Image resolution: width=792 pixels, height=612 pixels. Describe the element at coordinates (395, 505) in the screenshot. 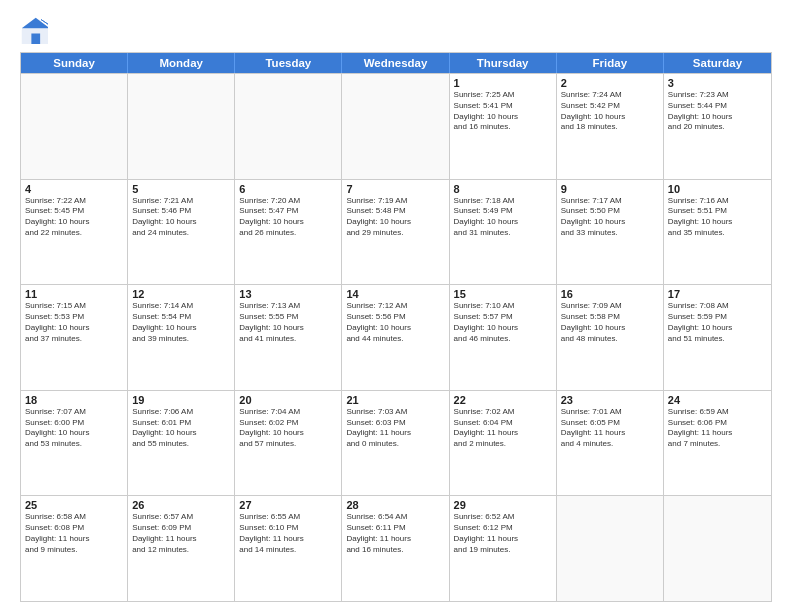

I see `day-number: 28` at that location.